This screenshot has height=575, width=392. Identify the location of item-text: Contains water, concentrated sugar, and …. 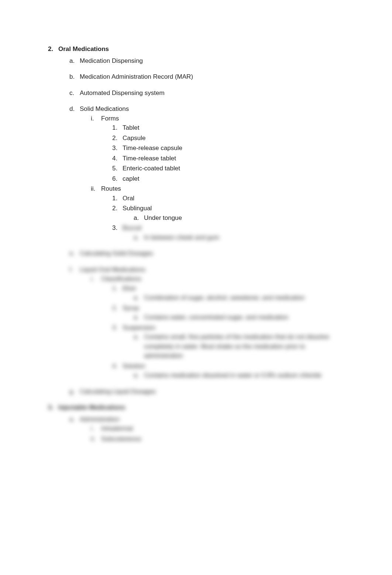
(216, 317).